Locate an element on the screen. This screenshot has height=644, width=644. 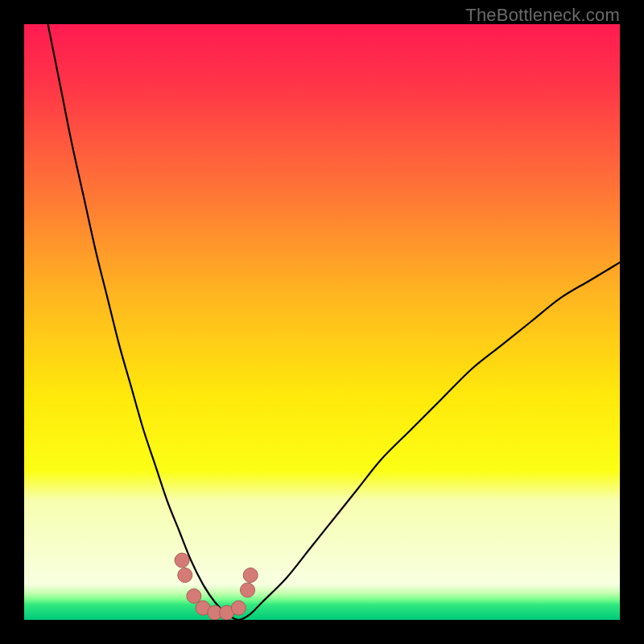
watermark-text: TheBottleneck.com is located at coordinates (543, 15).